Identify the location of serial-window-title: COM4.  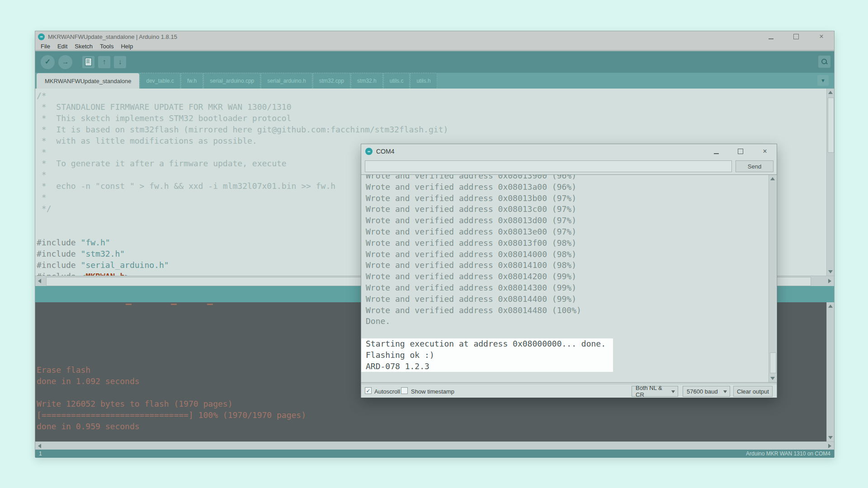
(385, 151).